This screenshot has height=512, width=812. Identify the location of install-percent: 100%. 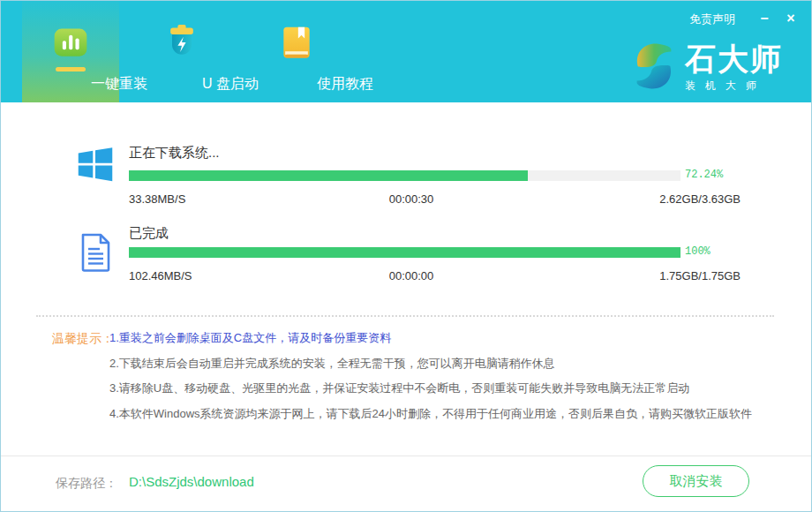
(697, 252).